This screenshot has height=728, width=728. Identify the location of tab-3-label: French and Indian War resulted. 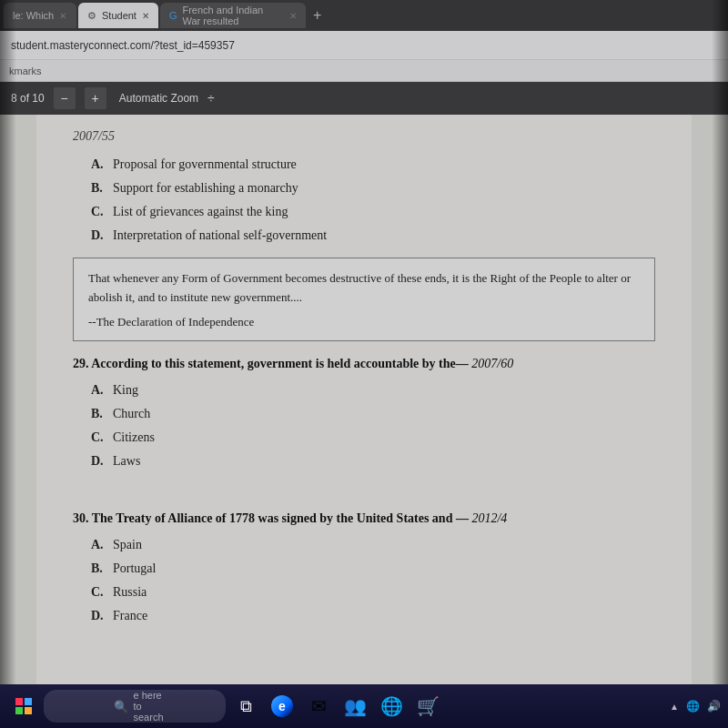
(233, 15).